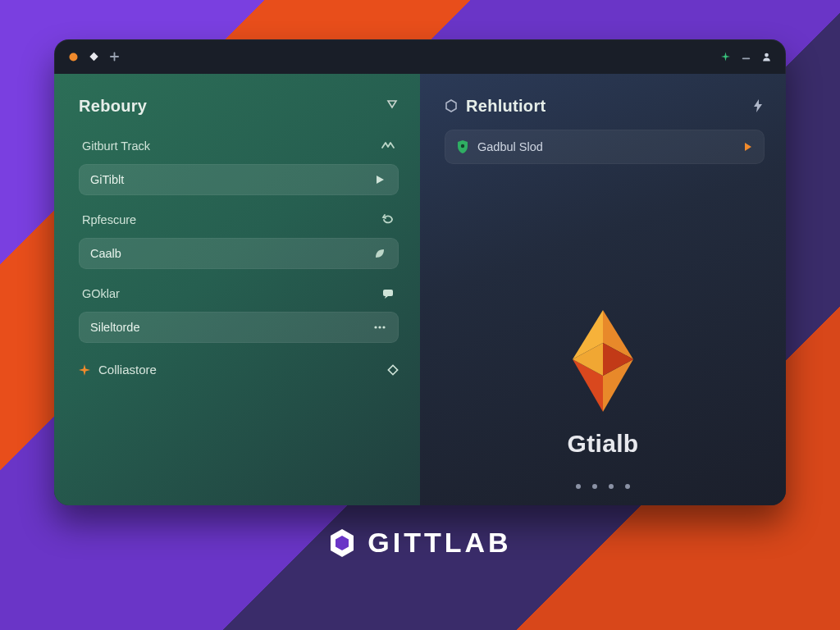 Image resolution: width=840 pixels, height=630 pixels. What do you see at coordinates (380, 327) in the screenshot?
I see `dots-icon` at bounding box center [380, 327].